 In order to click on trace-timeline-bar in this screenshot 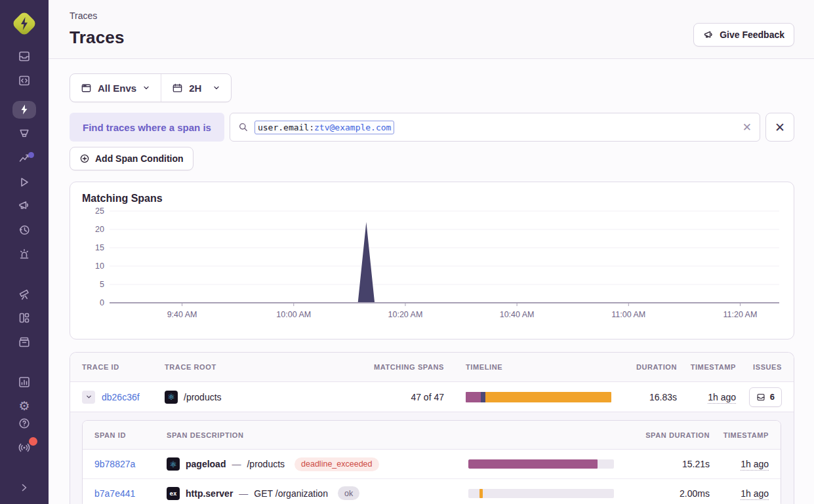, I will do `click(539, 397)`.